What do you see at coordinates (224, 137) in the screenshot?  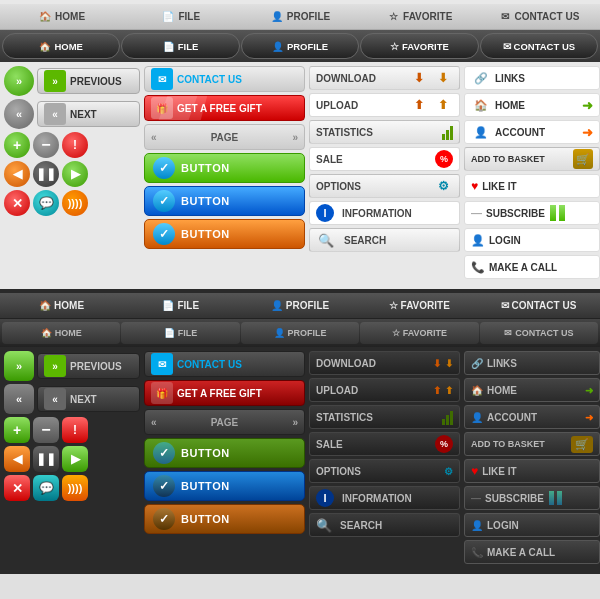 I see `page-btn: « PAGE »` at bounding box center [224, 137].